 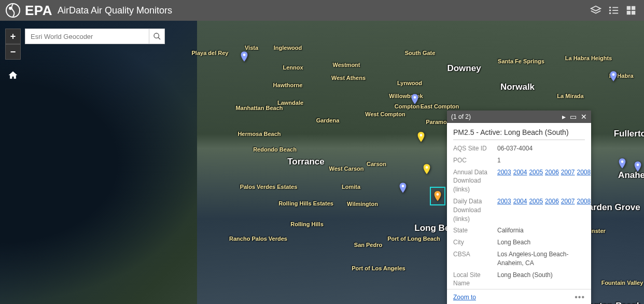 What do you see at coordinates (573, 117) in the screenshot?
I see `popup-dock-icon: ▭` at bounding box center [573, 117].